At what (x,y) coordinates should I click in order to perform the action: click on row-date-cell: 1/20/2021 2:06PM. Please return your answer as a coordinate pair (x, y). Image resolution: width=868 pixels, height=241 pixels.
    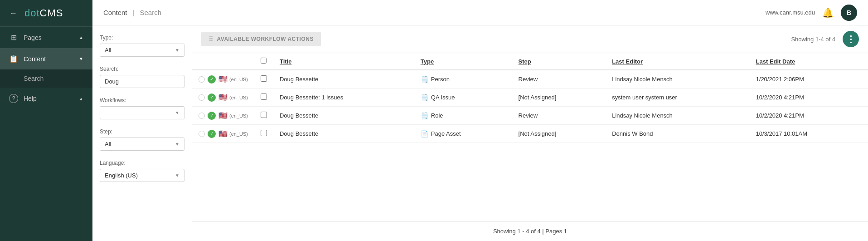
    Looking at the image, I should click on (809, 79).